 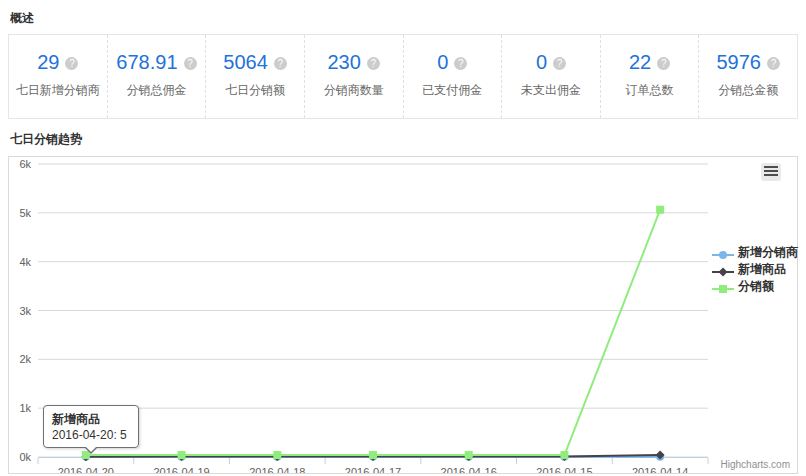 What do you see at coordinates (86, 470) in the screenshot?
I see `x-tick-label: 2016-04-20` at bounding box center [86, 470].